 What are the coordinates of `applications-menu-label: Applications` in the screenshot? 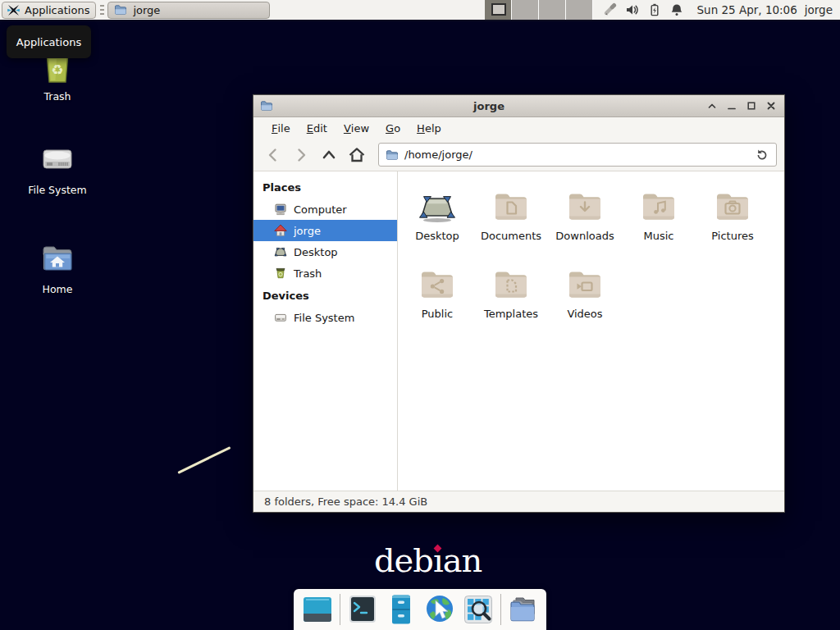 It's located at (57, 10).